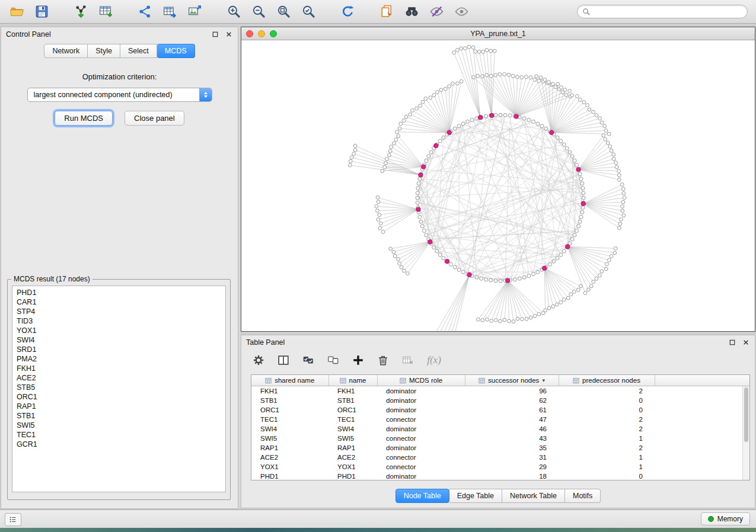 Image resolution: width=756 pixels, height=532 pixels. What do you see at coordinates (387, 12) in the screenshot?
I see `export-document-button` at bounding box center [387, 12].